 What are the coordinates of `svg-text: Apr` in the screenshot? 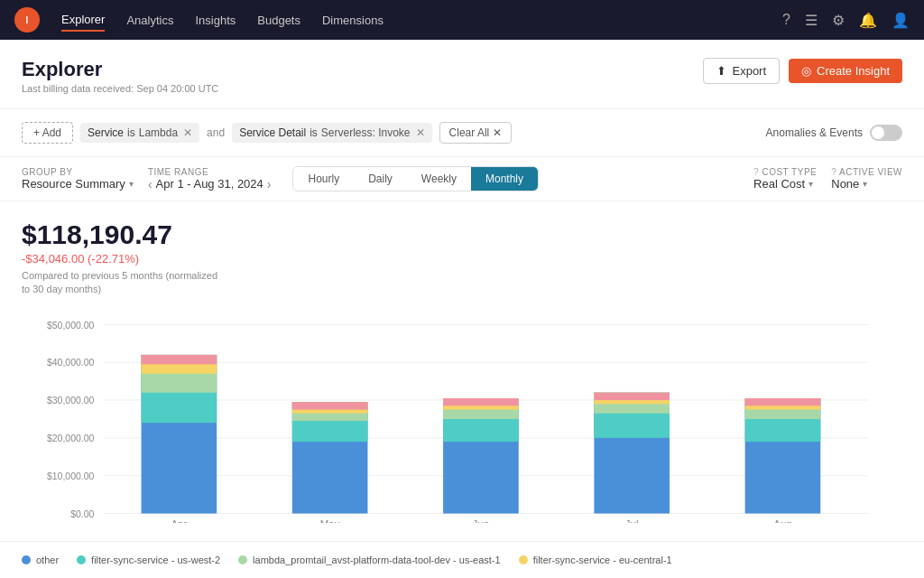 It's located at (179, 520).